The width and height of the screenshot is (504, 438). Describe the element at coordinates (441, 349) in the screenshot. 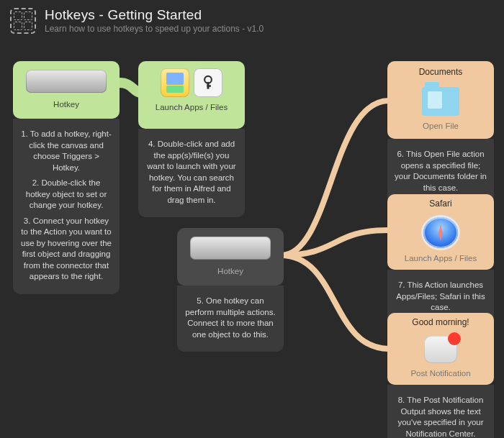

I see `node-notification: Good morning! Post Notification` at that location.